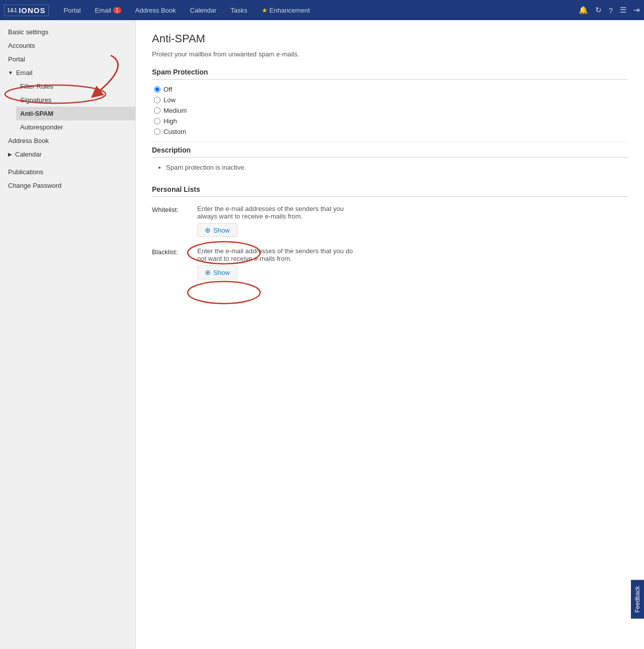 The width and height of the screenshot is (644, 649). Describe the element at coordinates (390, 191) in the screenshot. I see `personal-lists-title: Personal Lists` at that location.